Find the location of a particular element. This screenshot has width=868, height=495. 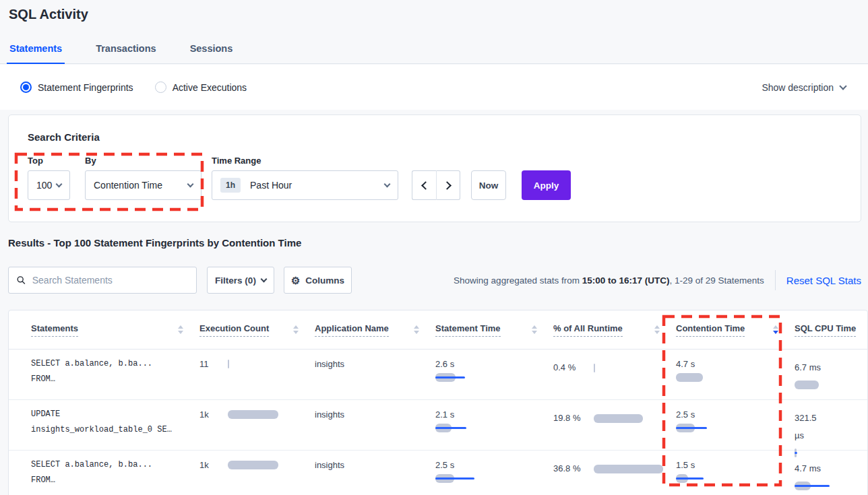

chevron-left-icon is located at coordinates (426, 186).